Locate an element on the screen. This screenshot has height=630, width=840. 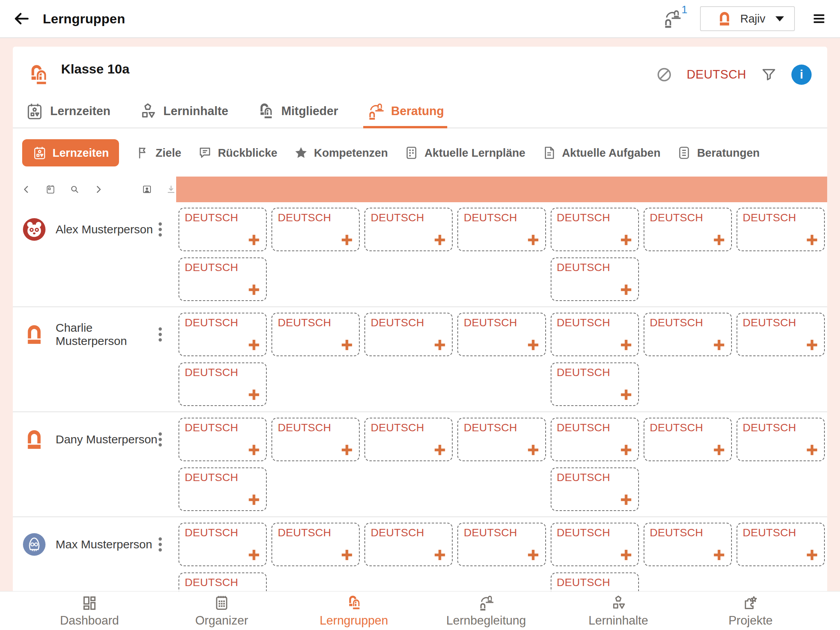
nav-label: Projekte is located at coordinates (751, 621).